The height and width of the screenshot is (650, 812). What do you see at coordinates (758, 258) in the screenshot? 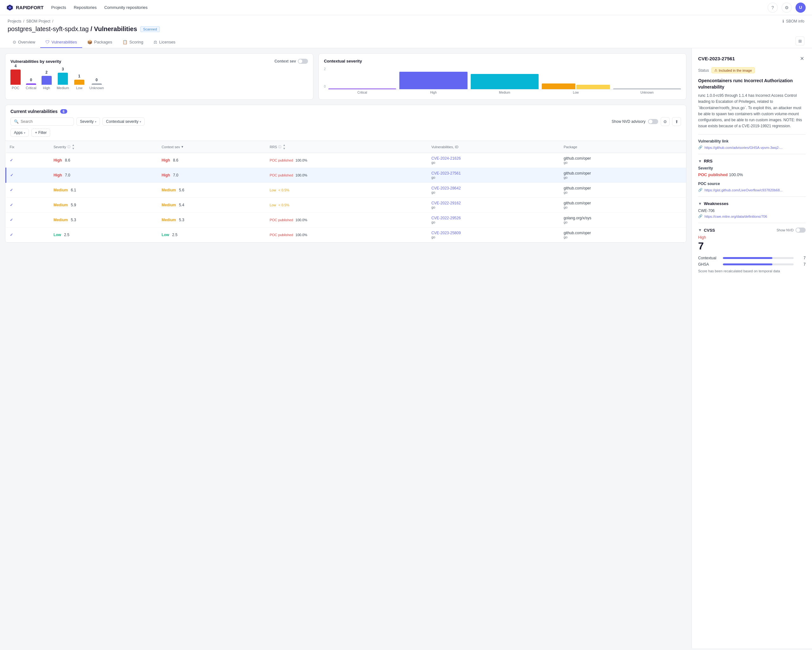
I see `contextual-bar-track` at bounding box center [758, 258].